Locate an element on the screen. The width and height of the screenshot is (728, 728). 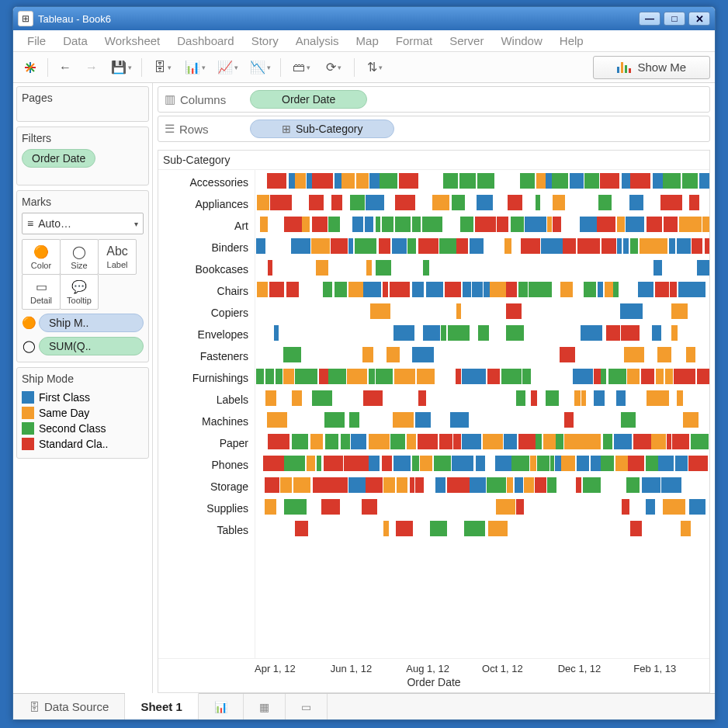
menu-file: File is located at coordinates (36, 40).